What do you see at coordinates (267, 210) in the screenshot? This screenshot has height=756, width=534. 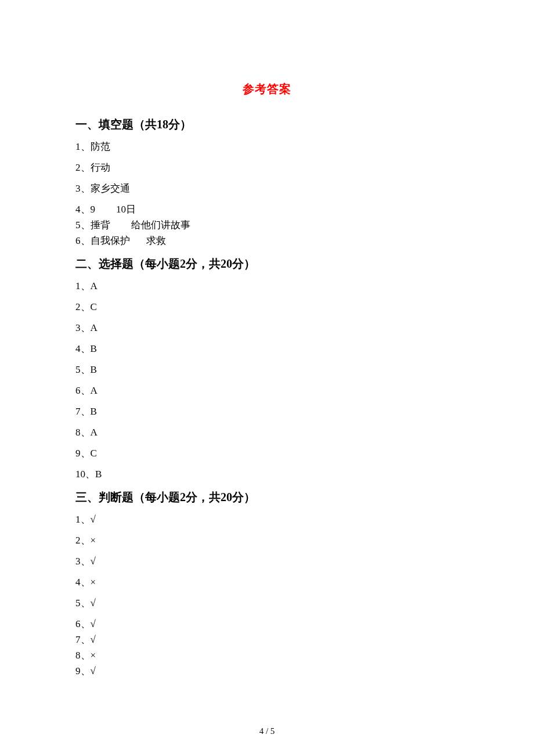 I see `s1-item-4: 4、910日` at bounding box center [267, 210].